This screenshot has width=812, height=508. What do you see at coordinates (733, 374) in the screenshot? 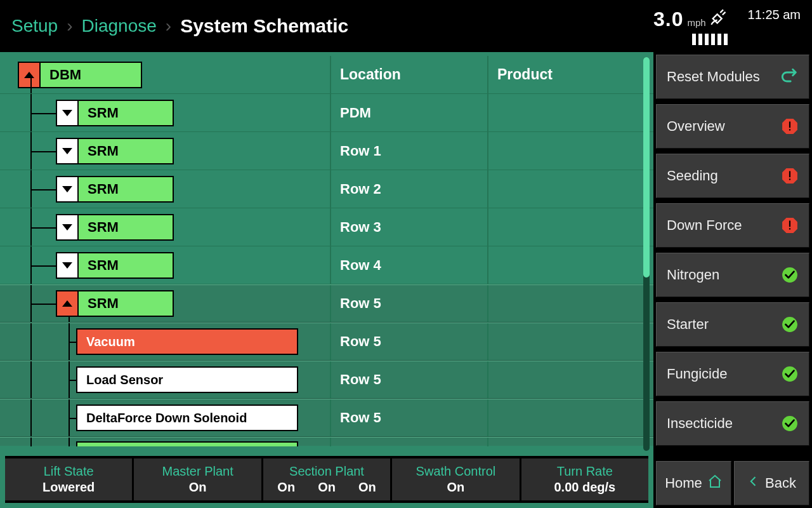
I see `sidebar-item-fungicide: Fungicide` at bounding box center [733, 374].